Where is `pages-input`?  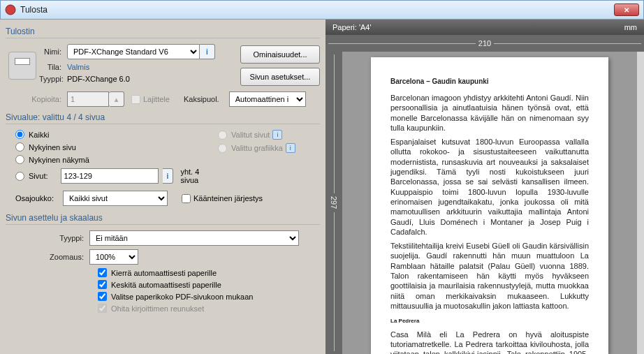
pages-input is located at coordinates (110, 176).